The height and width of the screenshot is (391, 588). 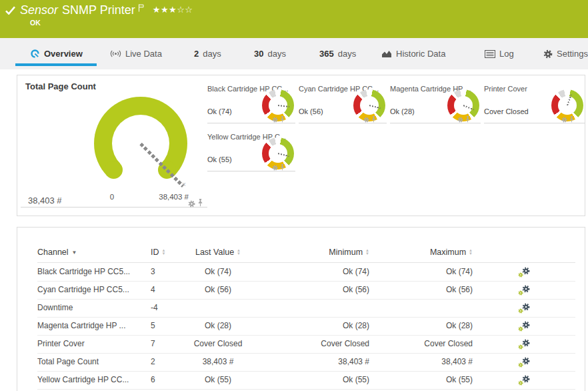 What do you see at coordinates (565, 53) in the screenshot?
I see `tab-settings: Settings` at bounding box center [565, 53].